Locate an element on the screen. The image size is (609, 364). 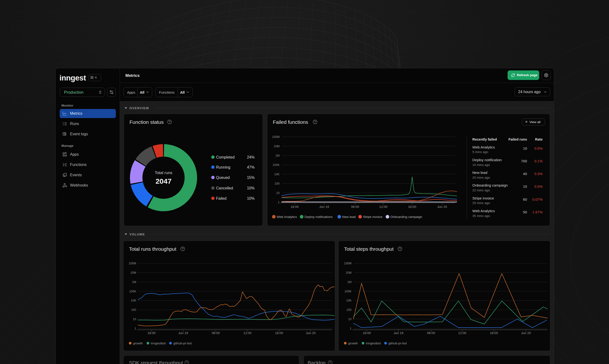
svg-text: 47% is located at coordinates (251, 167).